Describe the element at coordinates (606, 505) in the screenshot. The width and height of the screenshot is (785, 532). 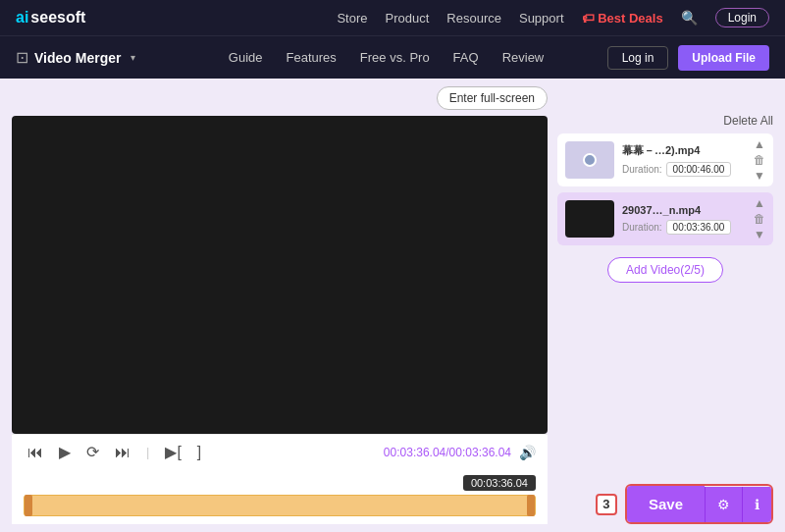
I see `step-badge: 3` at that location.